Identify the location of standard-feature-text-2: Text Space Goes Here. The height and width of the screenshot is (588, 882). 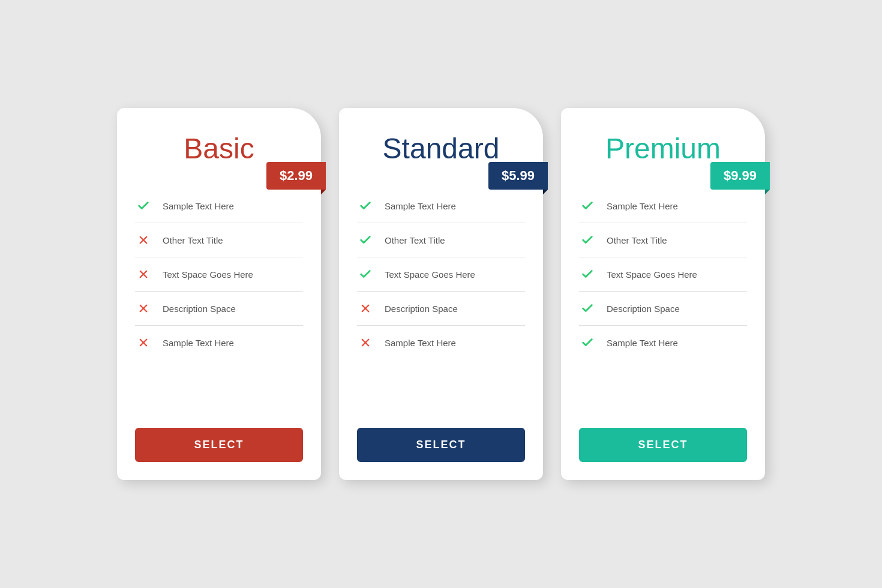
(430, 275).